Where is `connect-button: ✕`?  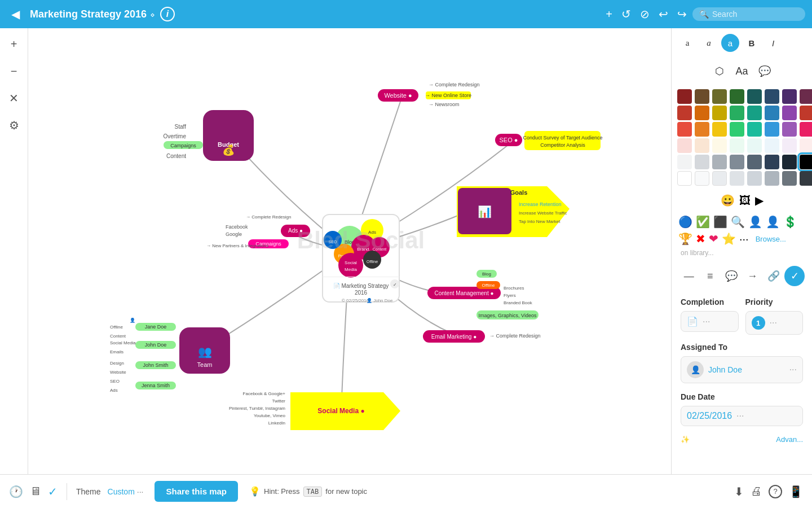
connect-button: ✕ is located at coordinates (14, 98).